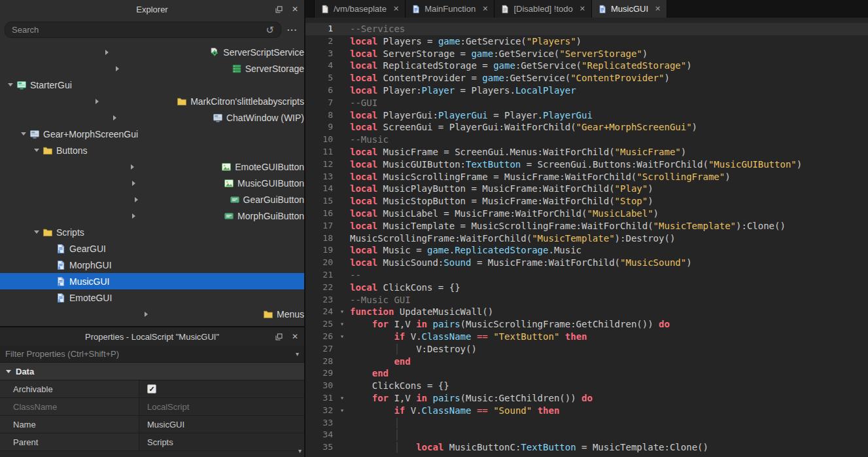 The image size is (868, 457). I want to click on data-section-header: Data, so click(152, 372).